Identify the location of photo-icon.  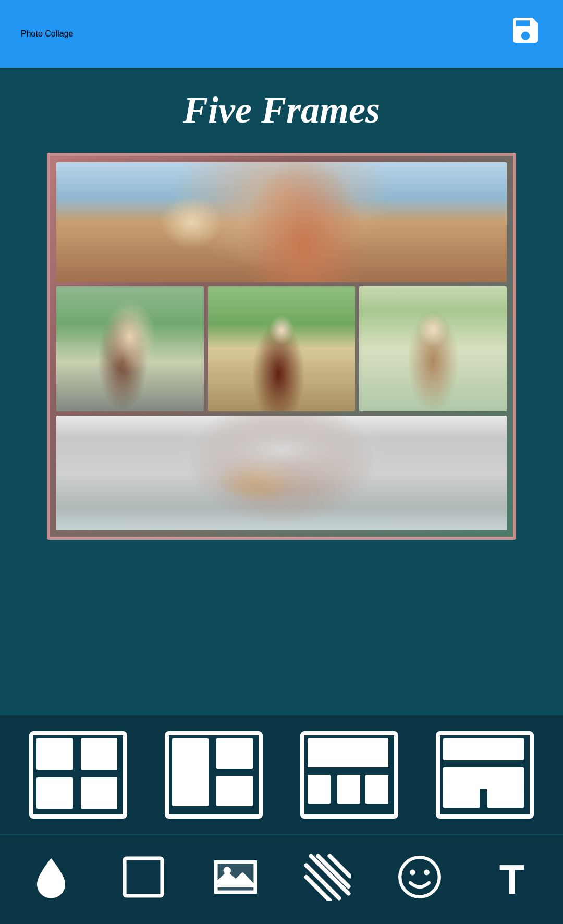
(236, 877).